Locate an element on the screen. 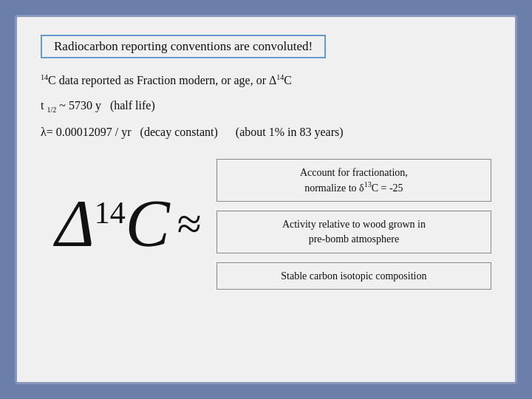 Image resolution: width=532 pixels, height=399 pixels. c14-sup: 14 is located at coordinates (44, 77).